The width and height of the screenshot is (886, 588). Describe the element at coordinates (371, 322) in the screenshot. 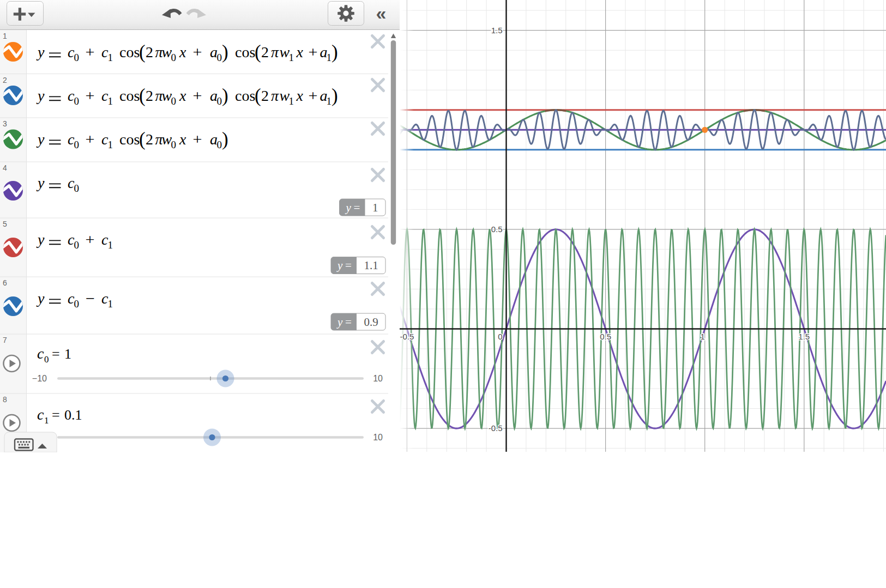

I see `svg-text: 0.9` at that location.